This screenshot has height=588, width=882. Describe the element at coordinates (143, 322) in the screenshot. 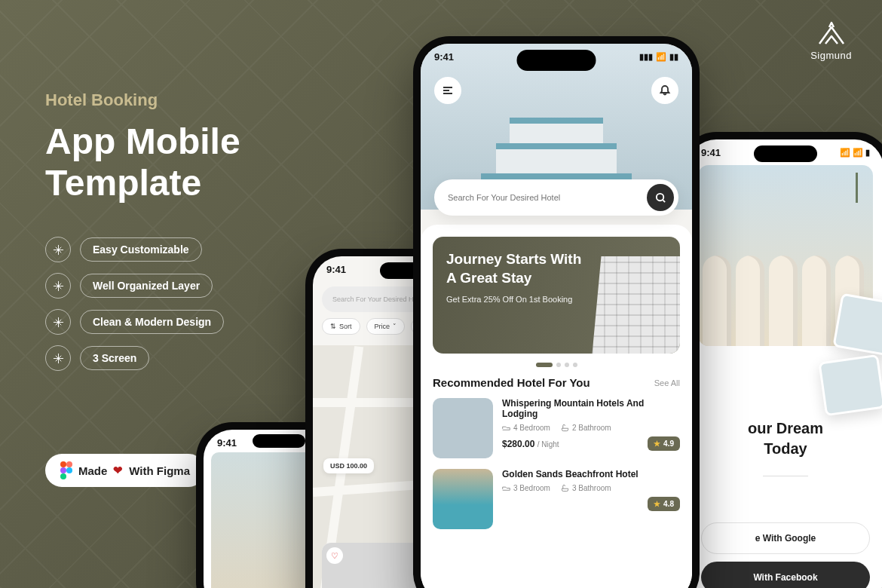

I see `feature-item: Clean & Modern Design` at that location.